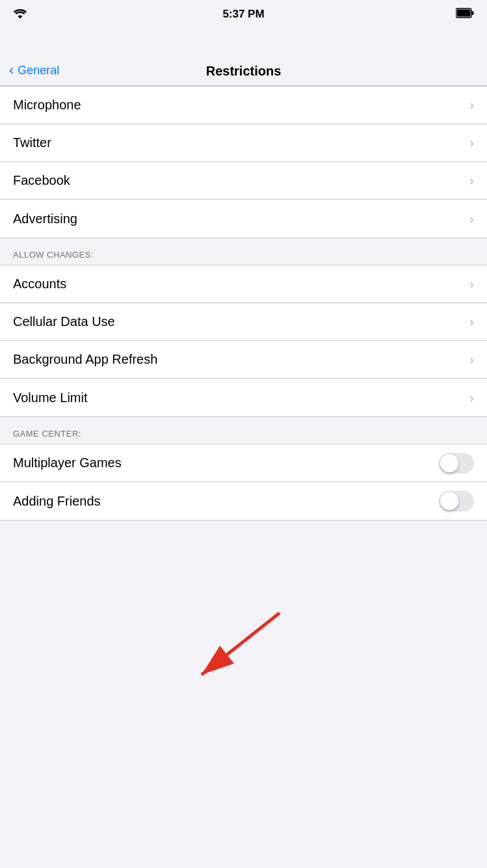 This screenshot has height=868, width=487. Describe the element at coordinates (243, 501) in the screenshot. I see `list-item-adding-friends: Adding Friends` at that location.